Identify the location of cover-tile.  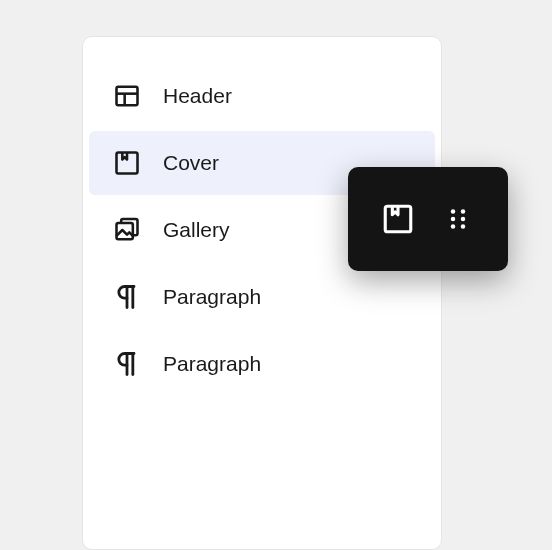
(398, 219).